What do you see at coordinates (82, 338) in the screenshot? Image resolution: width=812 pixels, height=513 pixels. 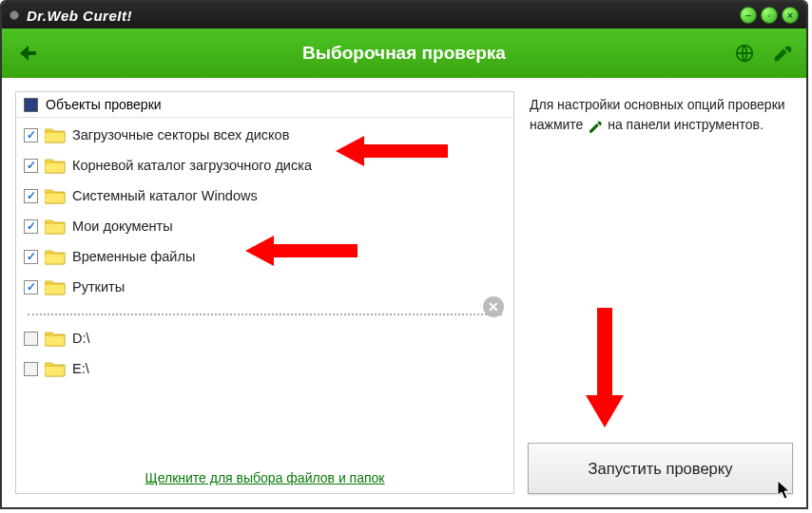 I see `item-label: D:\` at bounding box center [82, 338].